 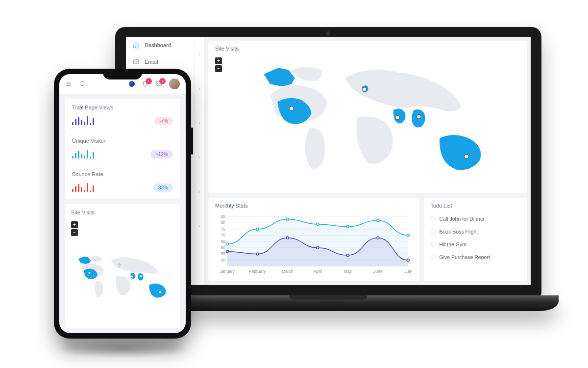 I want to click on sidebar-label: Dashboard, so click(x=158, y=45).